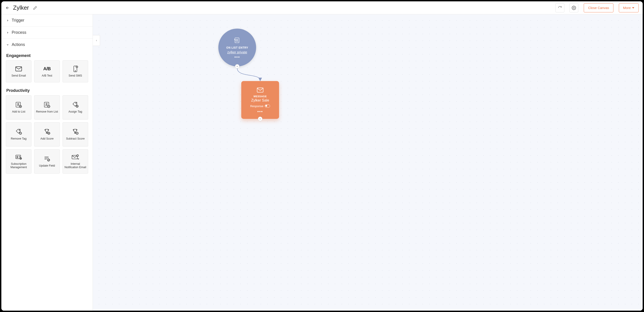 The height and width of the screenshot is (312, 644). What do you see at coordinates (627, 8) in the screenshot?
I see `more-label: More` at bounding box center [627, 8].